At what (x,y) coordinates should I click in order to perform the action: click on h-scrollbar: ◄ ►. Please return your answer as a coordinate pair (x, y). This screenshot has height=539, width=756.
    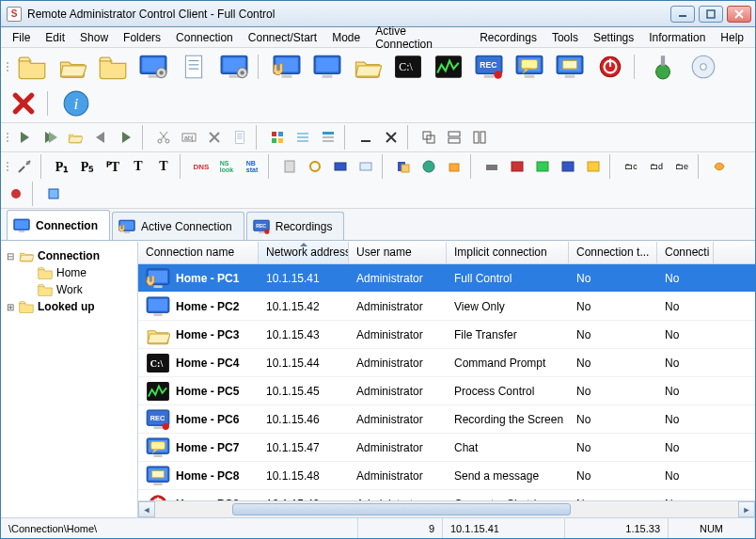
    Looking at the image, I should click on (447, 509).